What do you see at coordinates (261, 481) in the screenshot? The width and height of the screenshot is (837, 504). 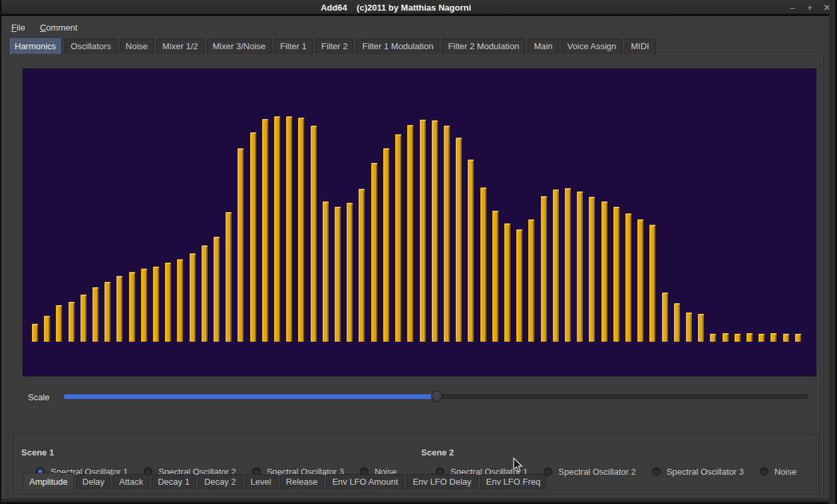 I see `envelope-tab: Level` at bounding box center [261, 481].